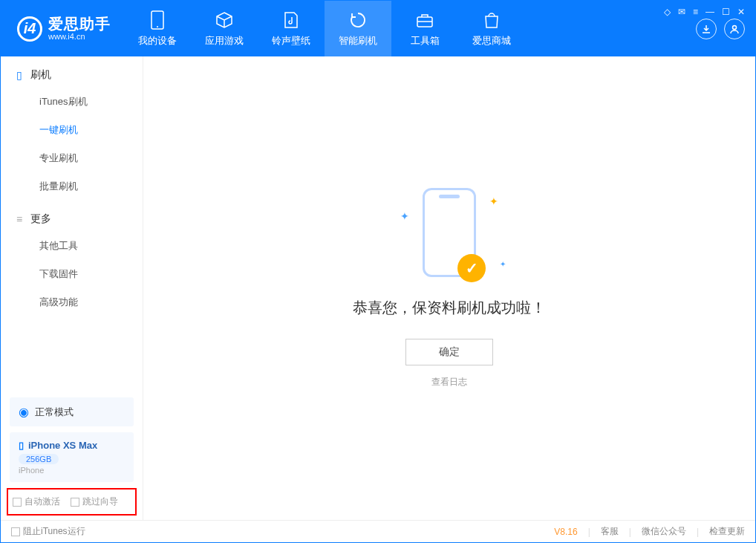 Image resolution: width=756 pixels, height=543 pixels. What do you see at coordinates (71, 412) in the screenshot?
I see `mode-box: ◉ 正常模式` at bounding box center [71, 412].